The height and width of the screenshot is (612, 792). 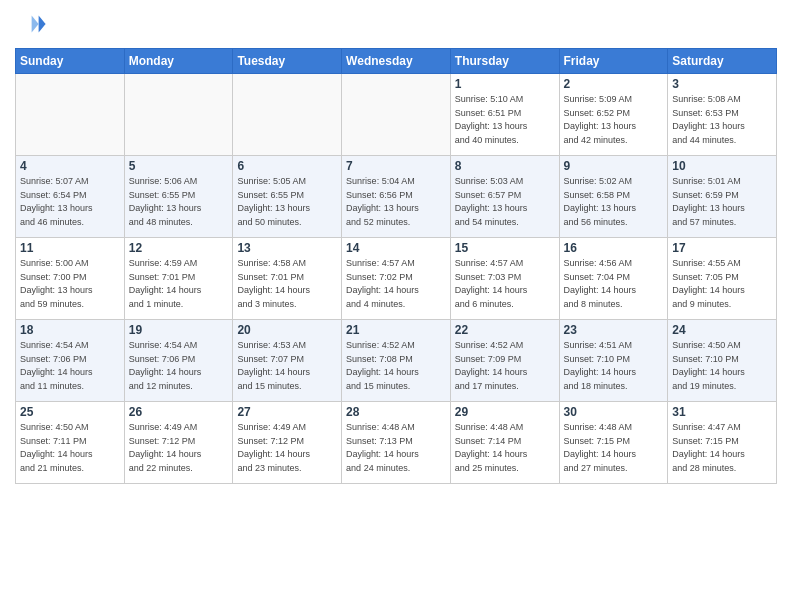 I want to click on calendar-cell: 5Sunrise: 5:06 AM Sunset: 6:55 PM Daylig…, so click(x=178, y=197).